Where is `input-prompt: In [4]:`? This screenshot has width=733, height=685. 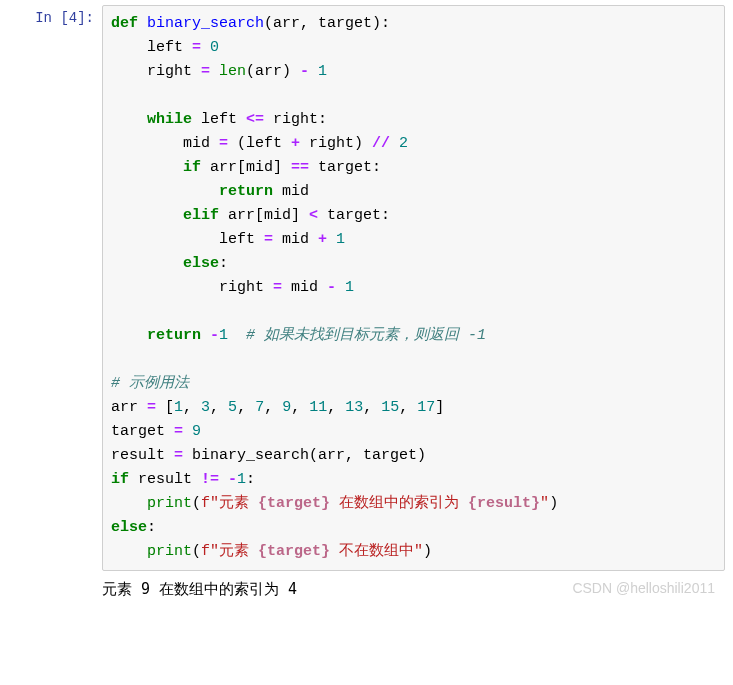 input-prompt: In [4]: is located at coordinates (51, 288).